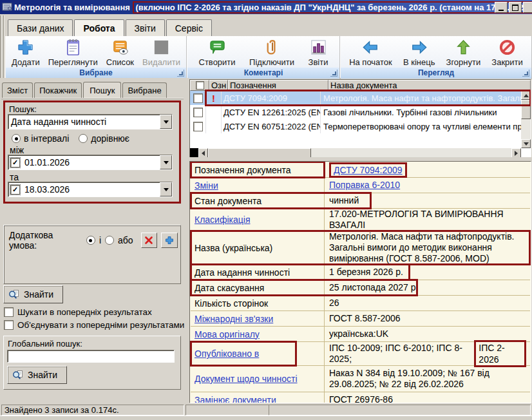 The image size is (532, 420). I want to click on add-button: Додати, so click(26, 53).